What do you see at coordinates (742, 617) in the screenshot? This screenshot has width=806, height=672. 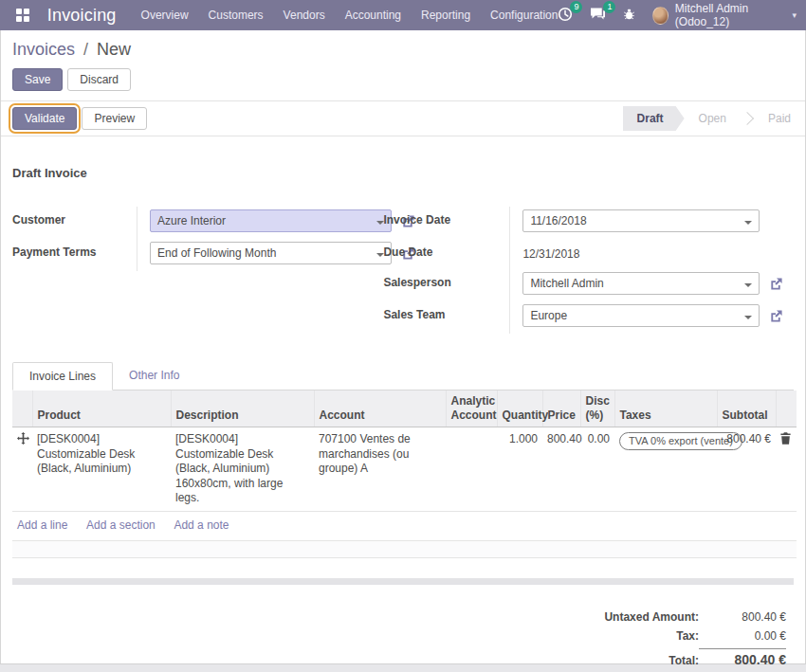 I see `untaxed-amount-value: 800.40 €` at bounding box center [742, 617].